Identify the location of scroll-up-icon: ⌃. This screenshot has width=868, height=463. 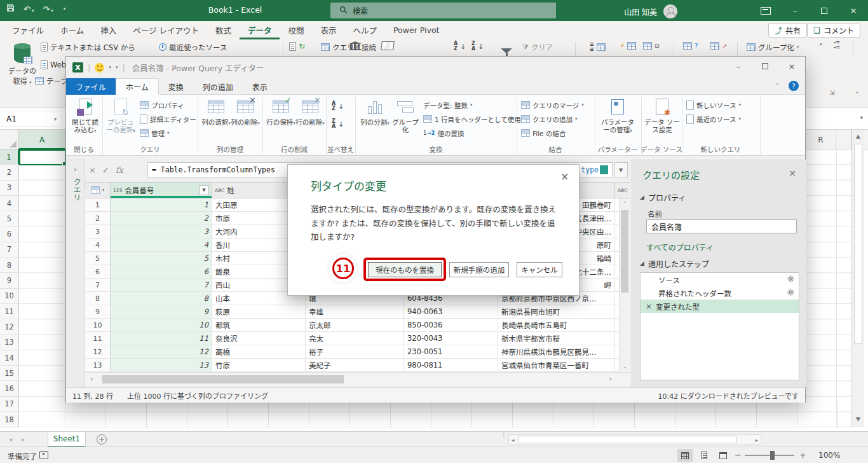
(625, 204).